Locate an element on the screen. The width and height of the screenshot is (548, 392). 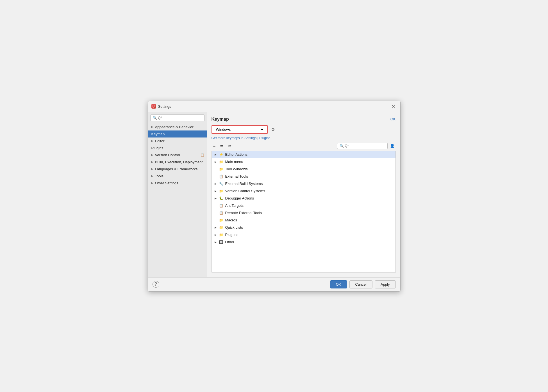
keymap-search-input is located at coordinates (365, 146).